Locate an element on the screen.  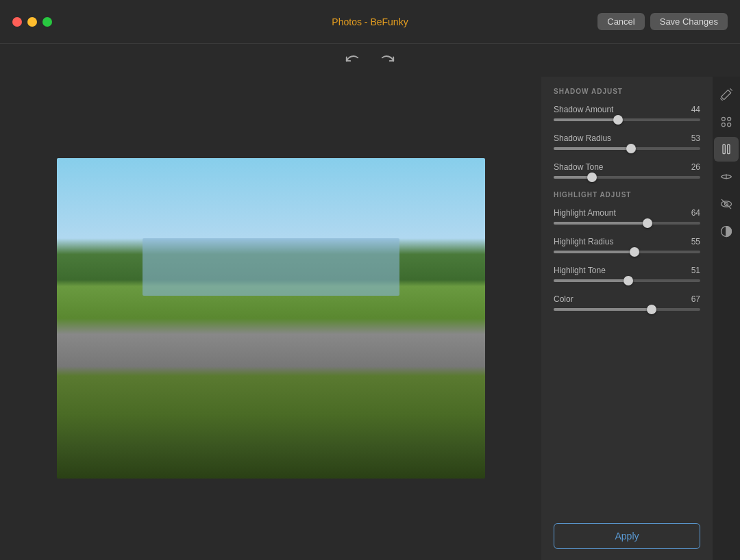
highlight-amount-label: Highlight Amount is located at coordinates (585, 213).